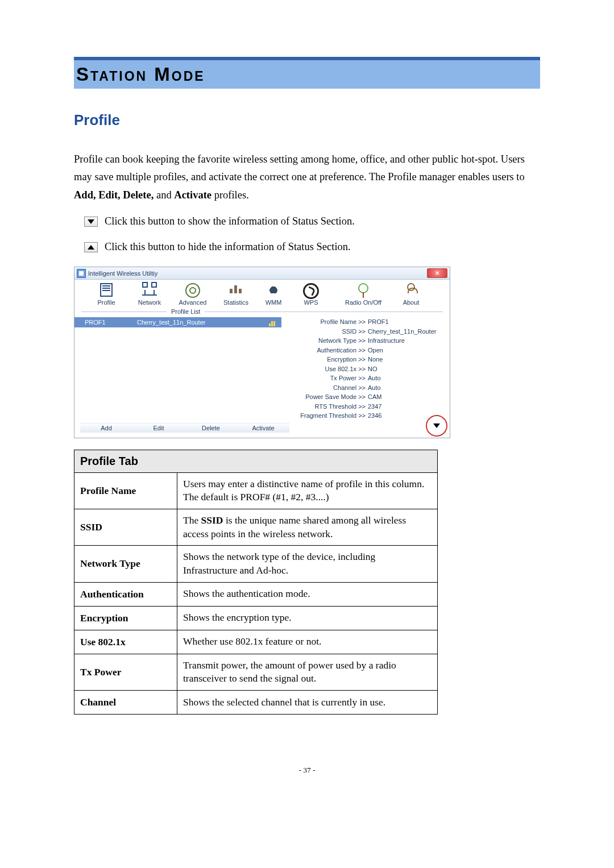  Describe the element at coordinates (150, 291) in the screenshot. I see `network-icon` at that location.